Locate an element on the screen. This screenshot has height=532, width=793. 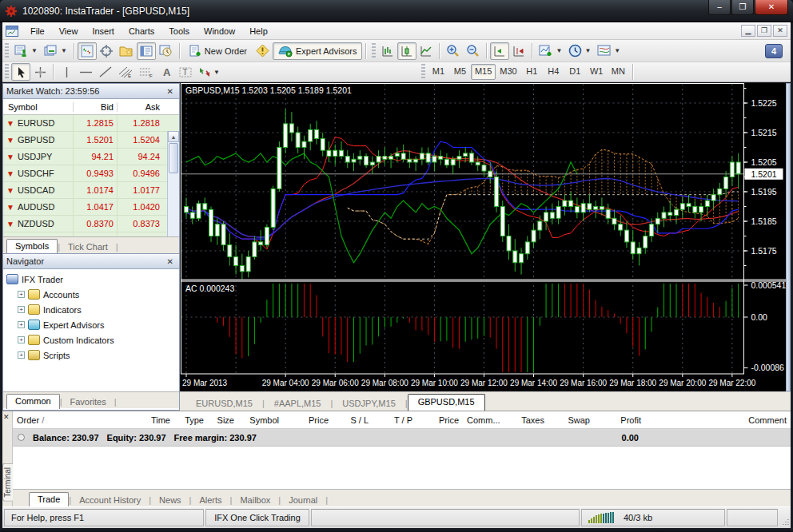
chart-tab-usdjpy-m15: USDJPY,M15 is located at coordinates (369, 403).